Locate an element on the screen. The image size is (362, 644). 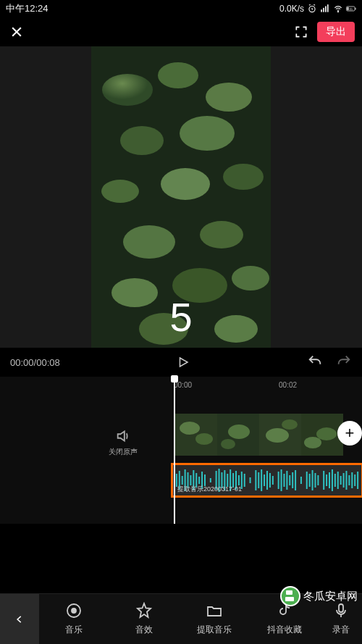
fullscreen-button is located at coordinates (301, 32).